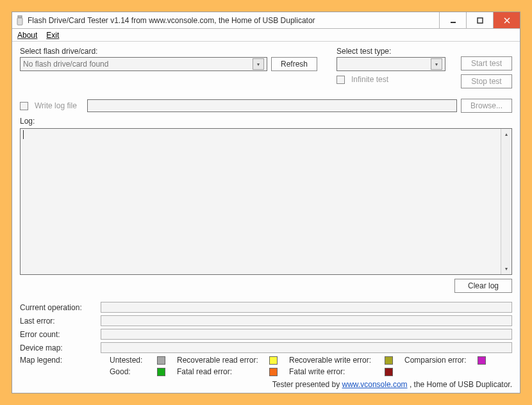 The image size is (532, 405). What do you see at coordinates (266, 121) in the screenshot?
I see `log-label: Log:` at bounding box center [266, 121].